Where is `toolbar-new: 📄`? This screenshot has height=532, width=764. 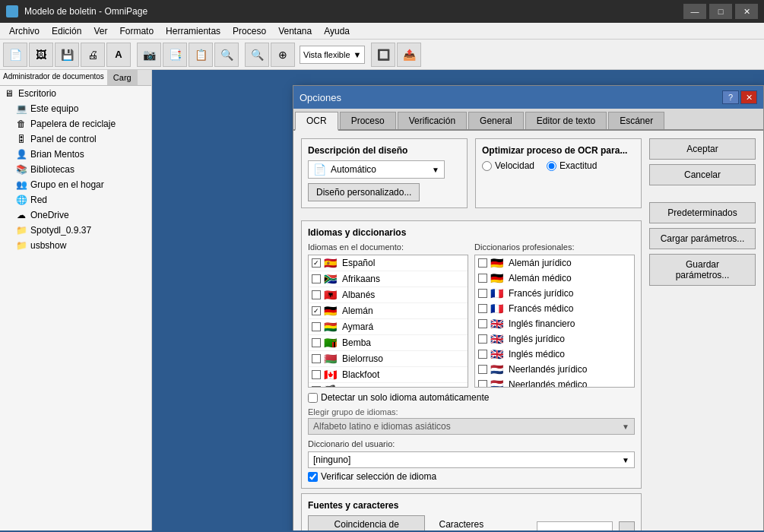
toolbar-new: 📄 is located at coordinates (15, 55).